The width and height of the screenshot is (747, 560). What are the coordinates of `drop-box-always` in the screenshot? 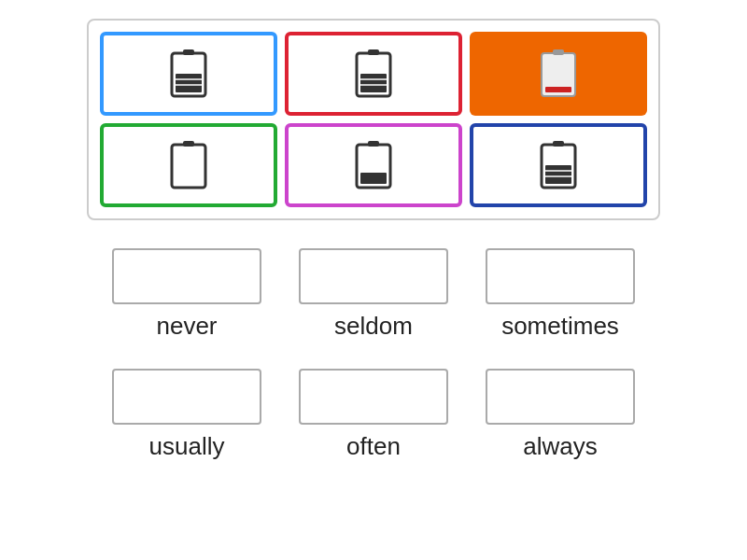 It's located at (560, 397).